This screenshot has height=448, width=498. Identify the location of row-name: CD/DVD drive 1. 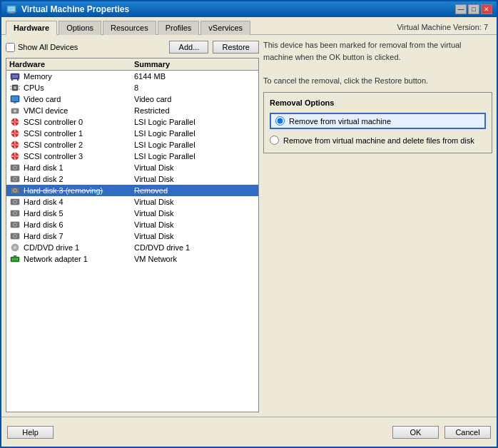
(78, 248).